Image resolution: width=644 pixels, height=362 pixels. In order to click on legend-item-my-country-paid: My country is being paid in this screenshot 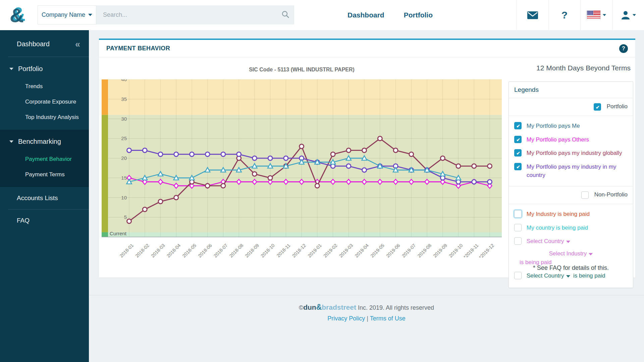, I will do `click(571, 228)`.